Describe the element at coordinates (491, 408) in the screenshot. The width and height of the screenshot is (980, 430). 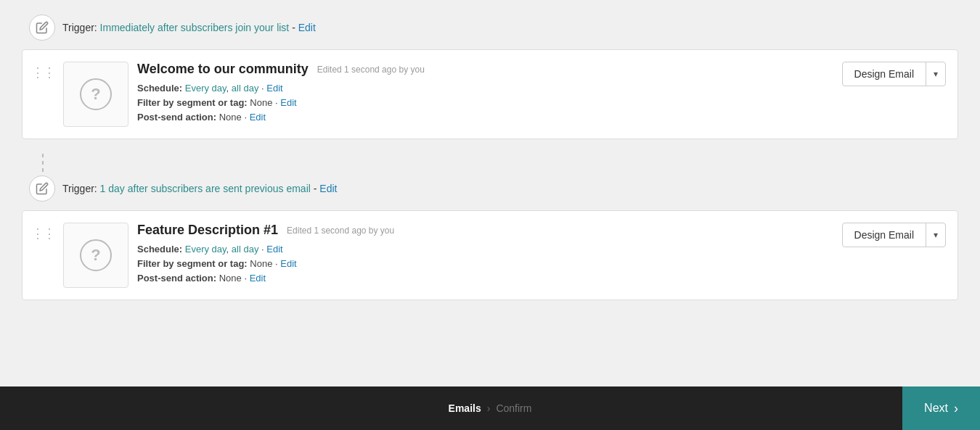
I see `breadcrumb-nav: Emails › Confirm` at that location.